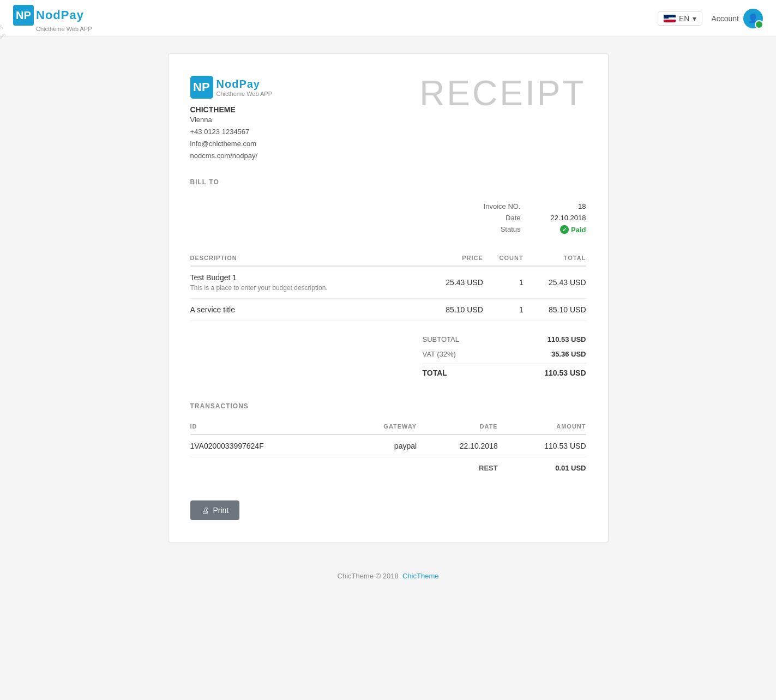 The width and height of the screenshot is (776, 700). What do you see at coordinates (382, 426) in the screenshot?
I see `trans-col-gateway: GATEWAY` at bounding box center [382, 426].